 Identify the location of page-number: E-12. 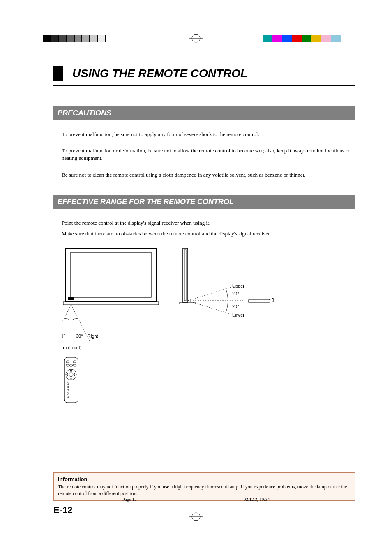
(204, 510).